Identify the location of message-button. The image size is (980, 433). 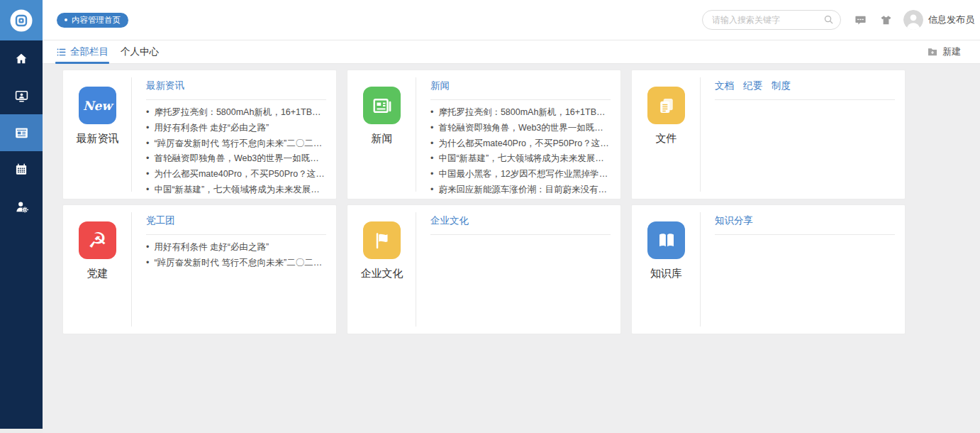
(861, 20).